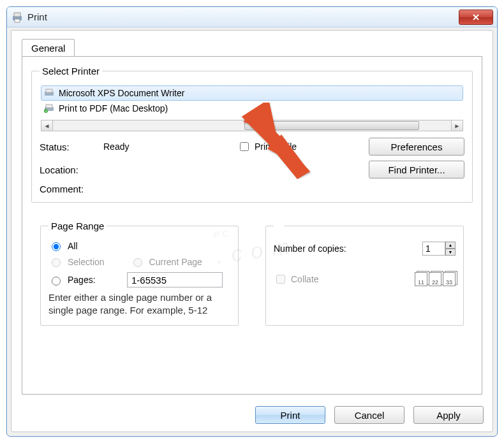 The image size is (504, 443). Describe the element at coordinates (56, 281) in the screenshot. I see `radio-pages` at that location.